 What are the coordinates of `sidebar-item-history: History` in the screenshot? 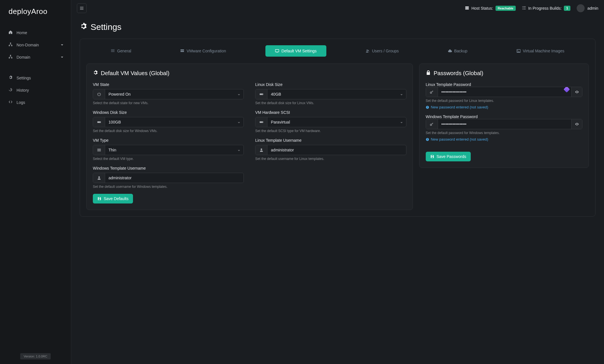 It's located at (35, 90).